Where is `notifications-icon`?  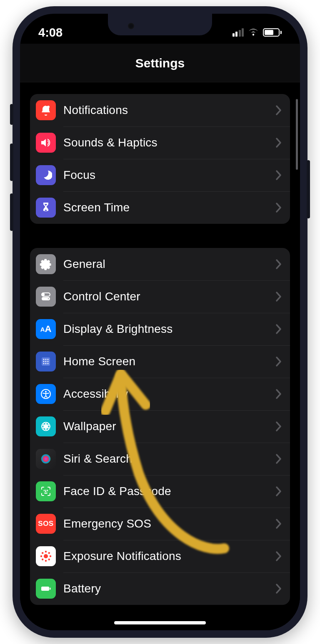 notifications-icon is located at coordinates (46, 110).